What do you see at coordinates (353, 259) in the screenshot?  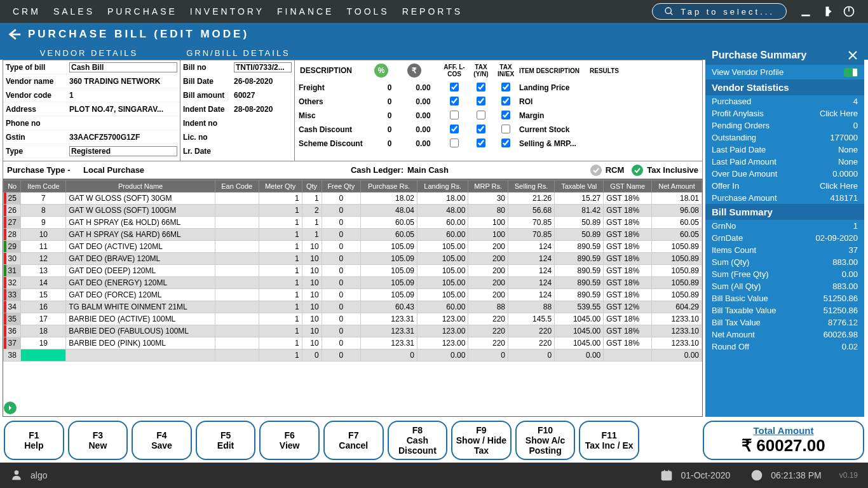 I see `table-row: 30 12 GAT DEO (BRAVE) 120ML 1100 105.091…` at bounding box center [353, 259].